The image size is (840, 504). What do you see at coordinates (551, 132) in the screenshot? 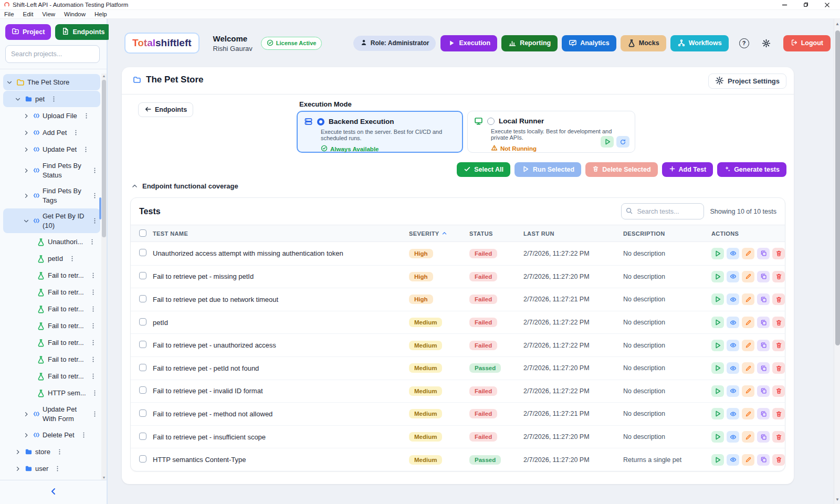
I see `local-runner-card: Local Runner Execute tests locally. Best…` at bounding box center [551, 132].